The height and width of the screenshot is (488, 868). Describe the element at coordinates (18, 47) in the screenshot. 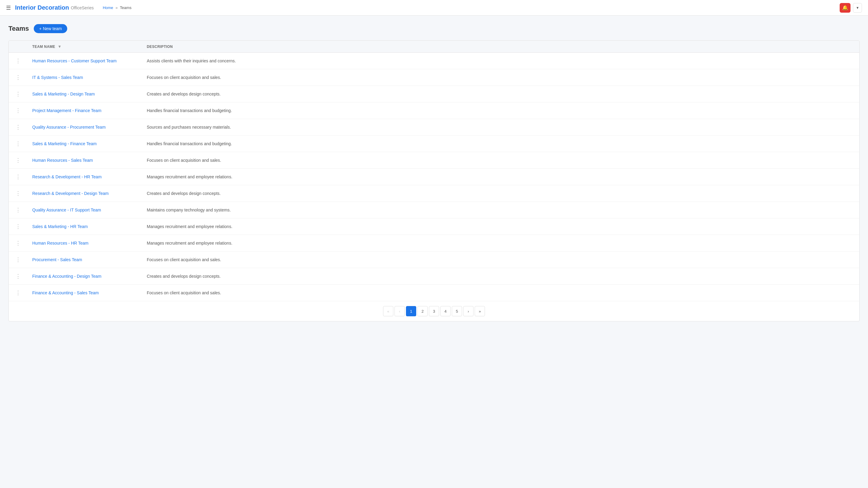

I see `col-action-header` at that location.